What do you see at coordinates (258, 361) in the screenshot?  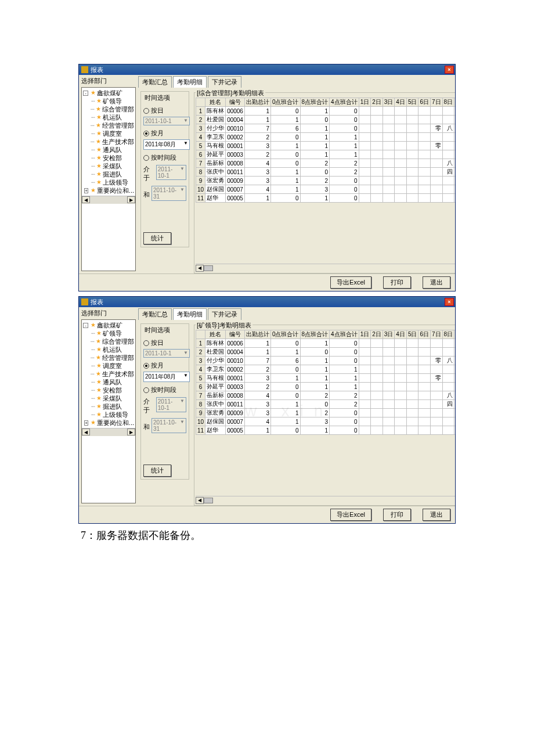 I see `cell: 7` at bounding box center [258, 361].